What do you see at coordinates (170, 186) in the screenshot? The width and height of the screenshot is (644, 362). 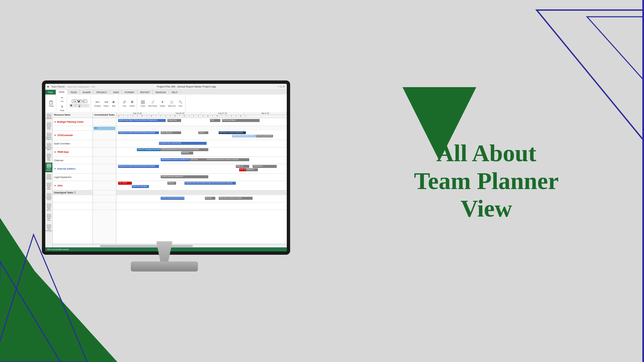 I see `table-row: ▼ John Finn. distrib. Define PR messagin…` at bounding box center [170, 186].